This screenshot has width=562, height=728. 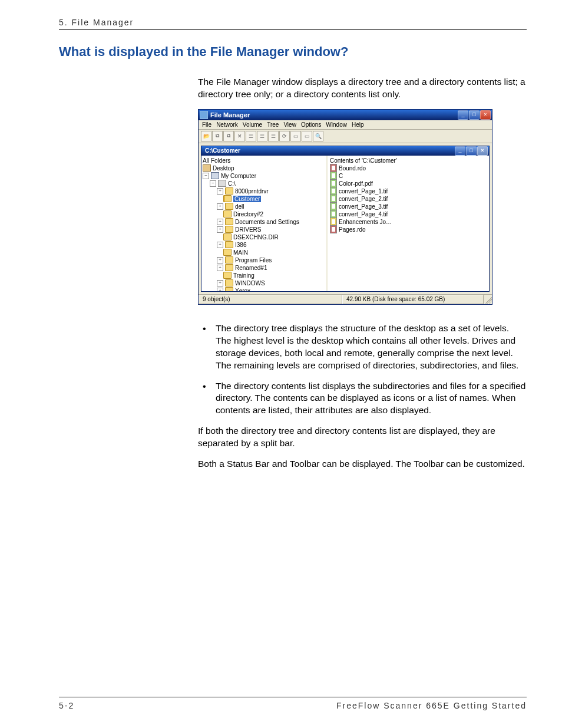 What do you see at coordinates (463, 115) in the screenshot?
I see `minimize-button: _` at bounding box center [463, 115].